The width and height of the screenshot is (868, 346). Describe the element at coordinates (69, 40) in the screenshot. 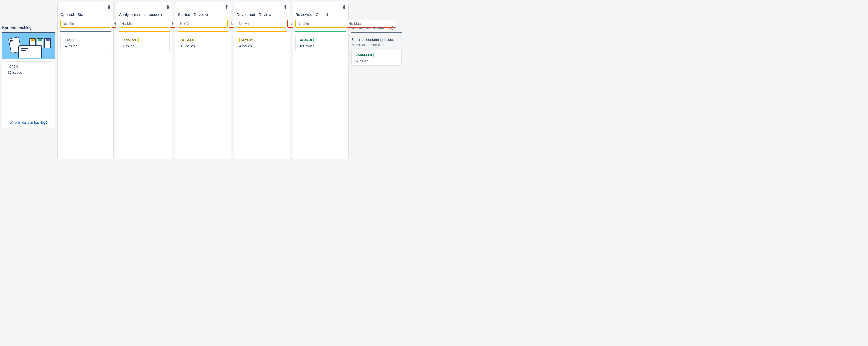

I see `status-lozenge: START` at that location.